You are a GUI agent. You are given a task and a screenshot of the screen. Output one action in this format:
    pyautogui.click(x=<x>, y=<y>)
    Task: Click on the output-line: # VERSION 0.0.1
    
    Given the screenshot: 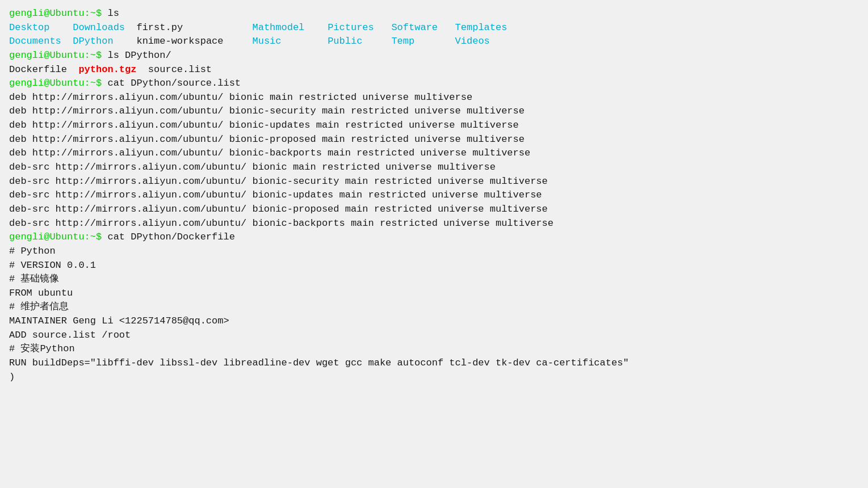 What is the action you would take?
    pyautogui.click(x=52, y=266)
    